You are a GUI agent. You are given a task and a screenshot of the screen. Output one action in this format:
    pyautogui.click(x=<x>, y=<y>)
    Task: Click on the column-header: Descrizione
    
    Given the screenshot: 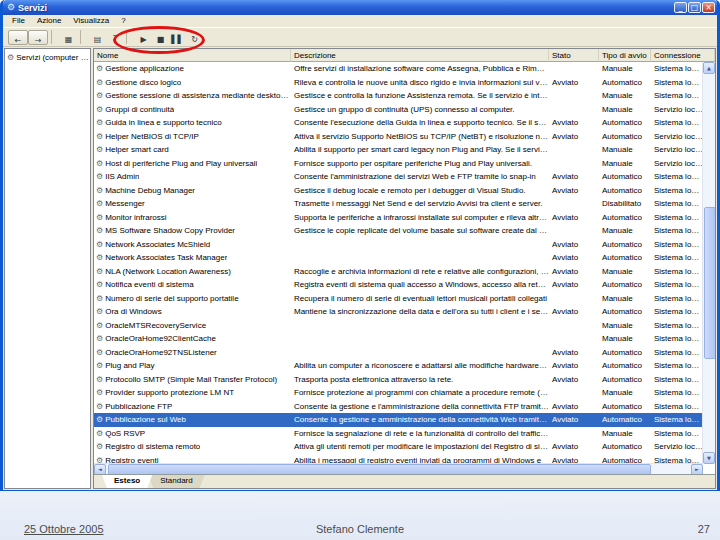 What is the action you would take?
    pyautogui.click(x=420, y=56)
    